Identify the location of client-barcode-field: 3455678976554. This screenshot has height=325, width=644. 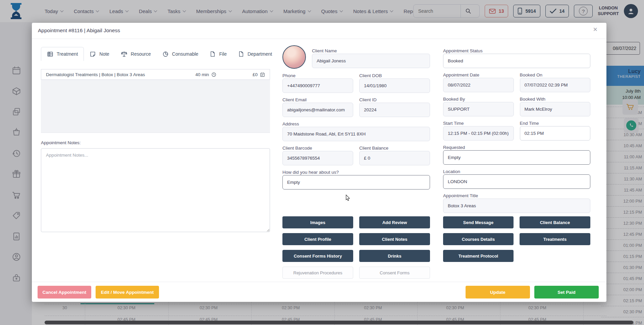
(318, 158).